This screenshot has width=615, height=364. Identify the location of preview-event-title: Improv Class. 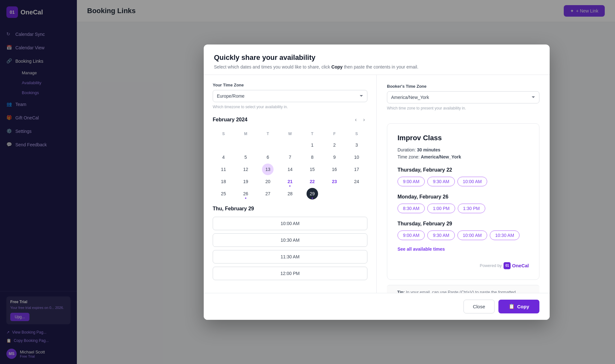
(463, 138).